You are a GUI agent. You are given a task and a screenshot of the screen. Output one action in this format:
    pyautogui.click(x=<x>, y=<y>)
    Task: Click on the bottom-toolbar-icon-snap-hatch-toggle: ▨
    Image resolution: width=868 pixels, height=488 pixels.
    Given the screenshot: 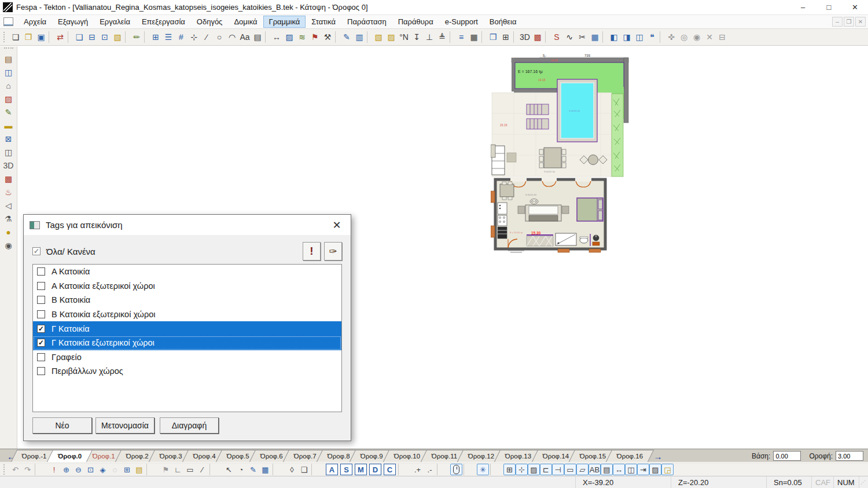 What is the action you would take?
    pyautogui.click(x=534, y=469)
    